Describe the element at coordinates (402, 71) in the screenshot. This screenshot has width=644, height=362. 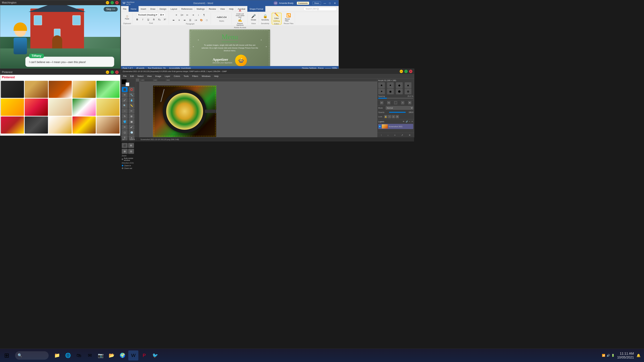
I see `gimp-minimize-btn: —` at that location.